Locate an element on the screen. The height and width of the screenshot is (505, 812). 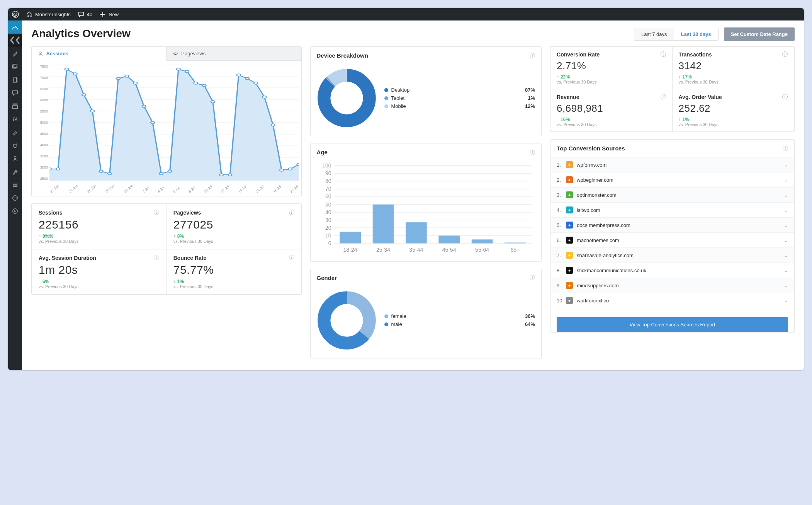
sessions-line-chart: 7500700065006000550050004500400035003000… is located at coordinates (166, 128).